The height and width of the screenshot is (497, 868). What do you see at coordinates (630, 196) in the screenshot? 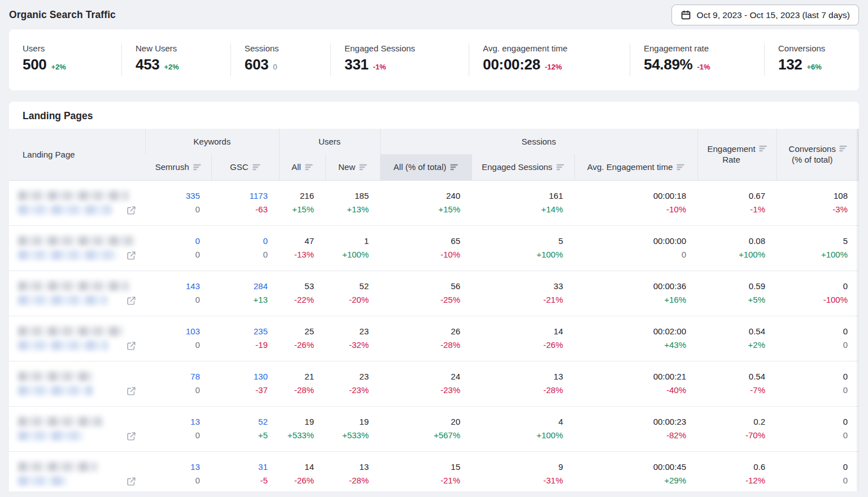
I see `value: 00:00:18` at bounding box center [630, 196].